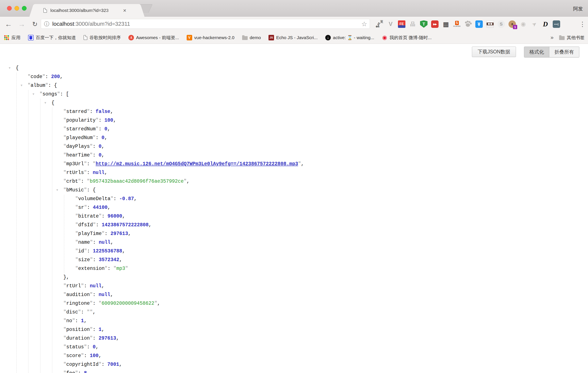 The image size is (588, 373). Describe the element at coordinates (91, 269) in the screenshot. I see `json-key: extension` at that location.